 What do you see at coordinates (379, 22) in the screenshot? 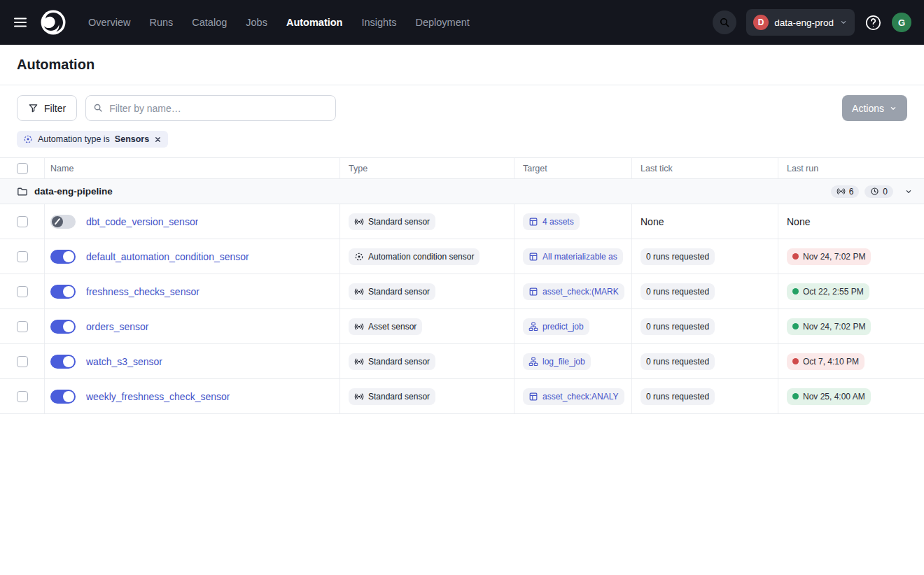
I see `nav-item-insights: Insights` at bounding box center [379, 22].